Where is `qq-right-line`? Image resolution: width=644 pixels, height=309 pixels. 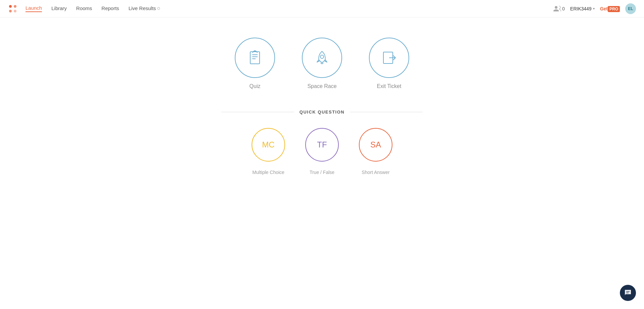 qq-right-line is located at coordinates (386, 112).